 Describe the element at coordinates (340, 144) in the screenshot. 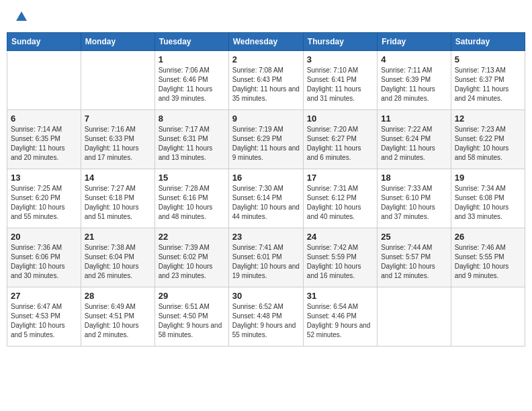

I see `day-info: Sunrise: 7:20 AMSunset: 6:27 PMDaylight:…` at that location.